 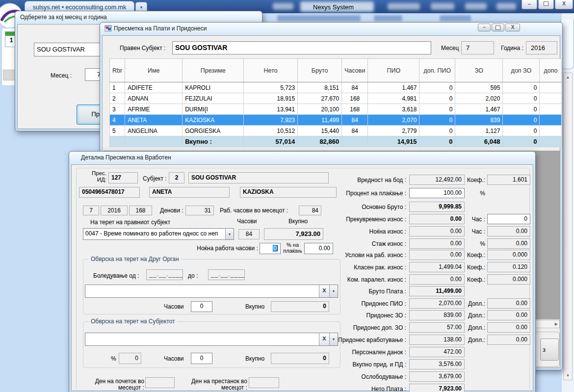 What do you see at coordinates (254, 210) in the screenshot?
I see `work-hours-label: Раб. часови во месецот :` at bounding box center [254, 210].